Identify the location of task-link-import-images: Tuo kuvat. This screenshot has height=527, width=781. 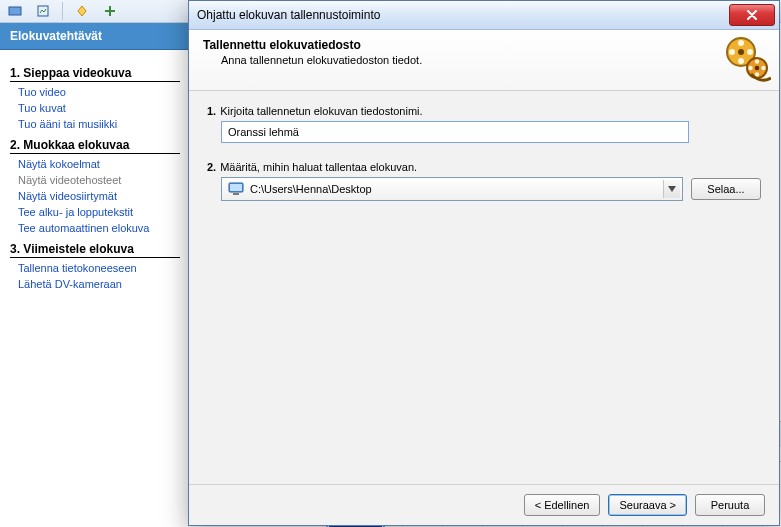
(99, 108).